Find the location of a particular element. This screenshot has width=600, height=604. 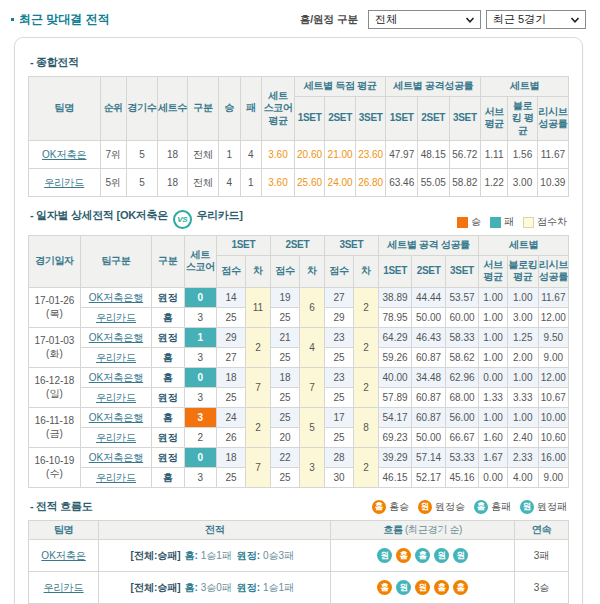

attack-rate-cell: 66.67 is located at coordinates (462, 437).